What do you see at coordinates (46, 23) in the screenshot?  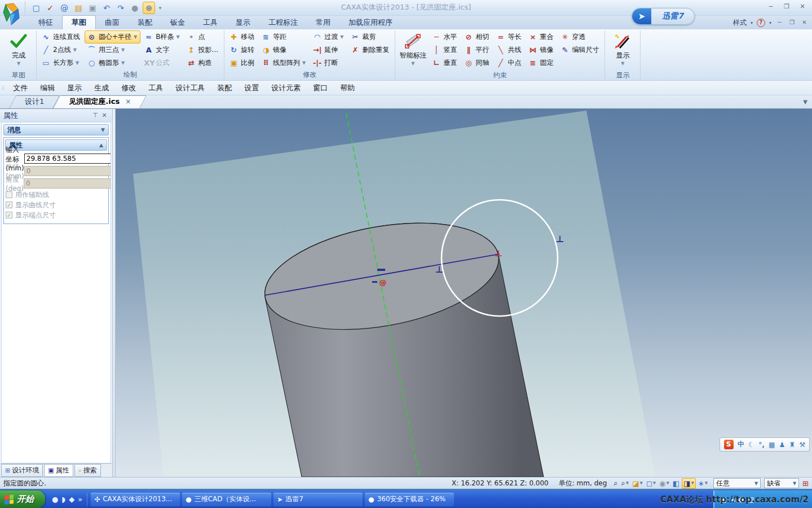 I see `ribbon-tab-特征: 特征` at bounding box center [46, 23].